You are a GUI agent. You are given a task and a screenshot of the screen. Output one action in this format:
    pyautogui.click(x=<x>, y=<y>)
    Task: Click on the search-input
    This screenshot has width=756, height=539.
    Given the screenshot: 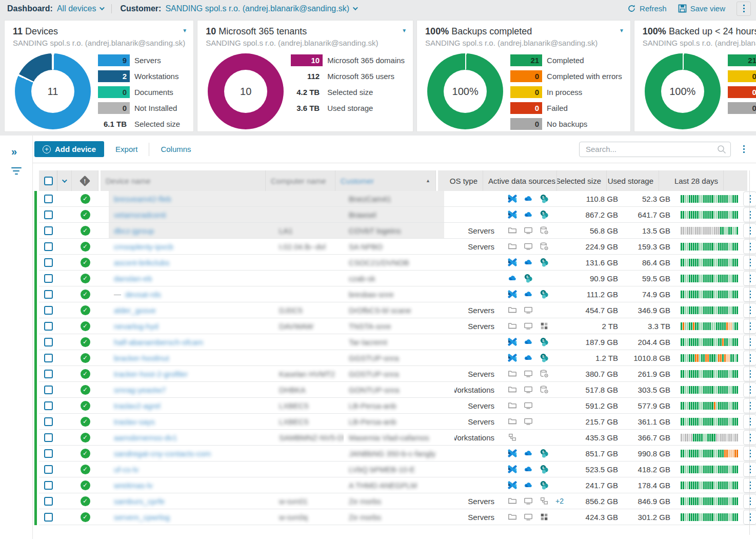 What is the action you would take?
    pyautogui.click(x=655, y=149)
    